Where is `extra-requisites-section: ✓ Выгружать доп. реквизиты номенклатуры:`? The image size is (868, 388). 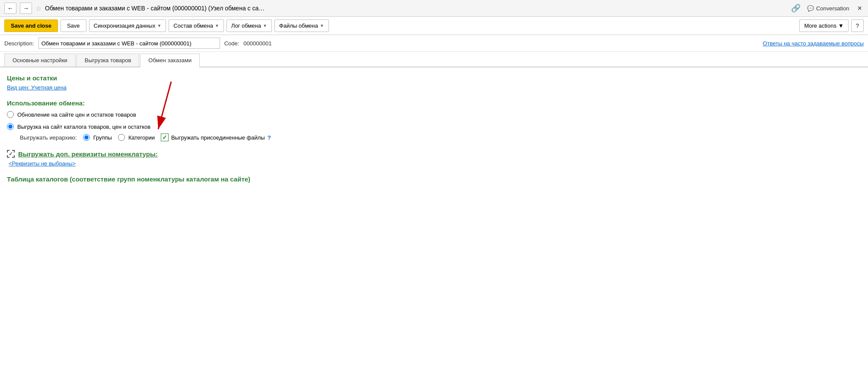
extra-requisites-section: ✓ Выгружать доп. реквизиты номенклатуры: is located at coordinates (434, 154).